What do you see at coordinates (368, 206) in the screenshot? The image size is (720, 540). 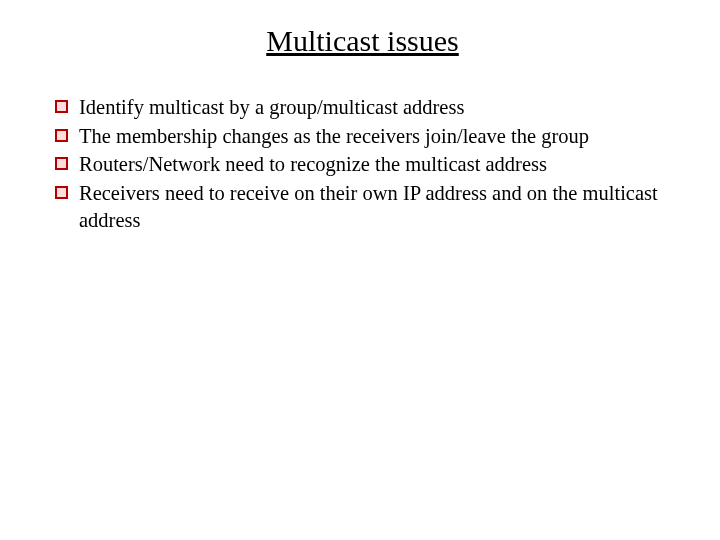 I see `bullet-text: Receivers need to receive on their own I…` at bounding box center [368, 206].